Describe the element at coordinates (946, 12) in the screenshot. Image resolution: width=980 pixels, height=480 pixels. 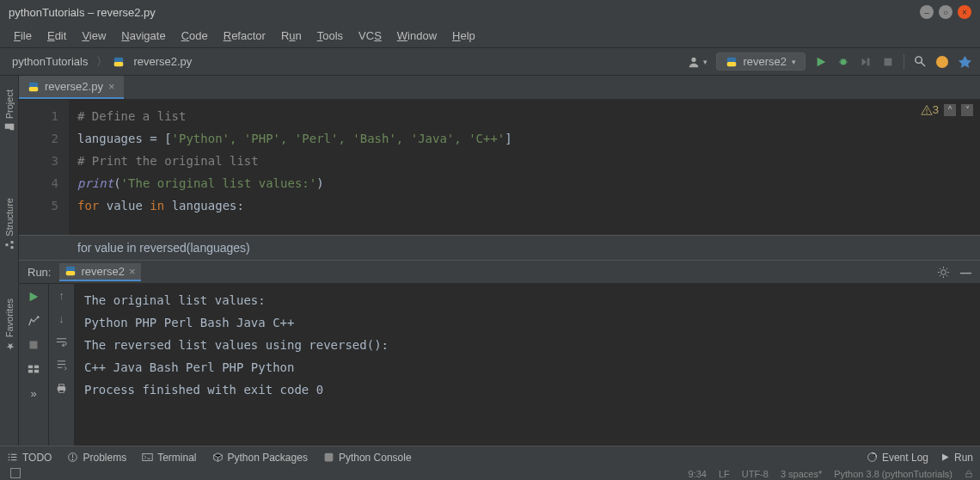
I see `window-maximize-button: ○` at that location.